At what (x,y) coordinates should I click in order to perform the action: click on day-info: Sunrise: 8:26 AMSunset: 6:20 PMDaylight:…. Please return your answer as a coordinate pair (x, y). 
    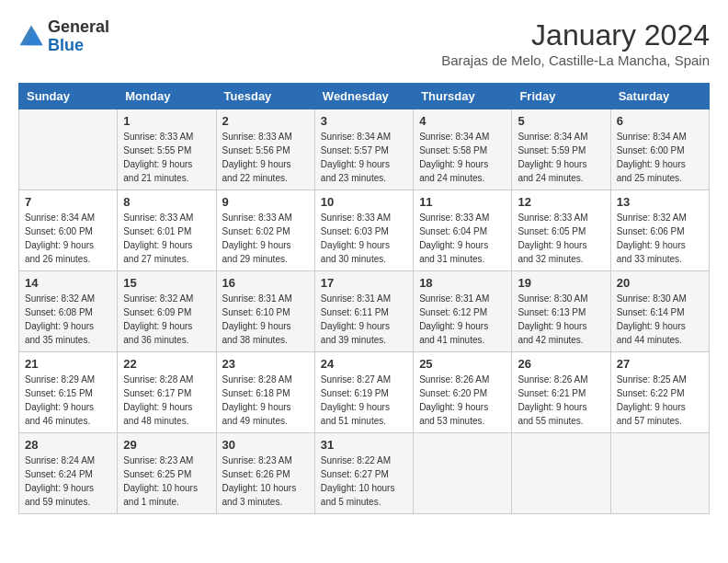
    Looking at the image, I should click on (462, 400).